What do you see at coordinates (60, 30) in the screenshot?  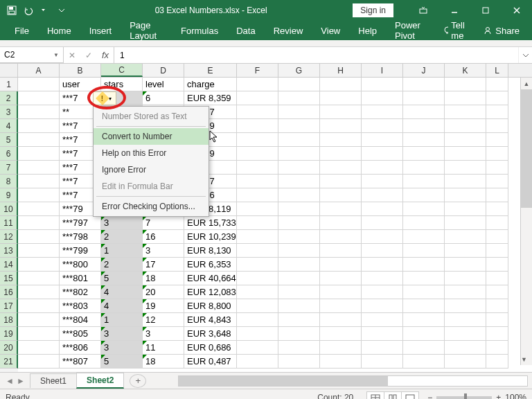 I see `tab-home: Home` at bounding box center [60, 30].